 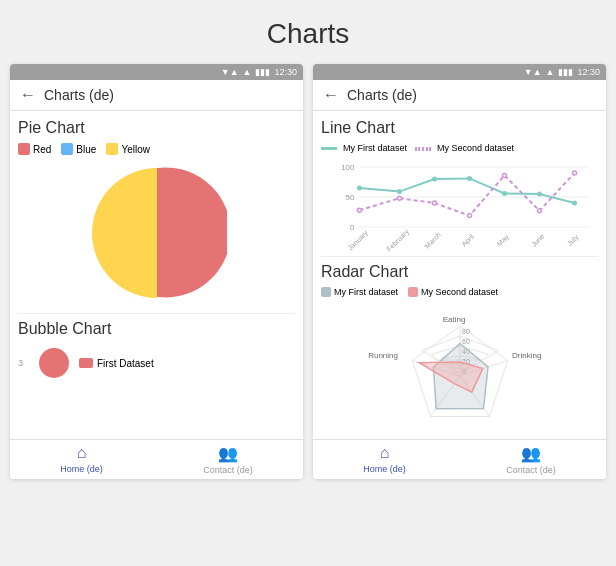 What do you see at coordinates (329, 148) in the screenshot?
I see `line1-color` at bounding box center [329, 148].